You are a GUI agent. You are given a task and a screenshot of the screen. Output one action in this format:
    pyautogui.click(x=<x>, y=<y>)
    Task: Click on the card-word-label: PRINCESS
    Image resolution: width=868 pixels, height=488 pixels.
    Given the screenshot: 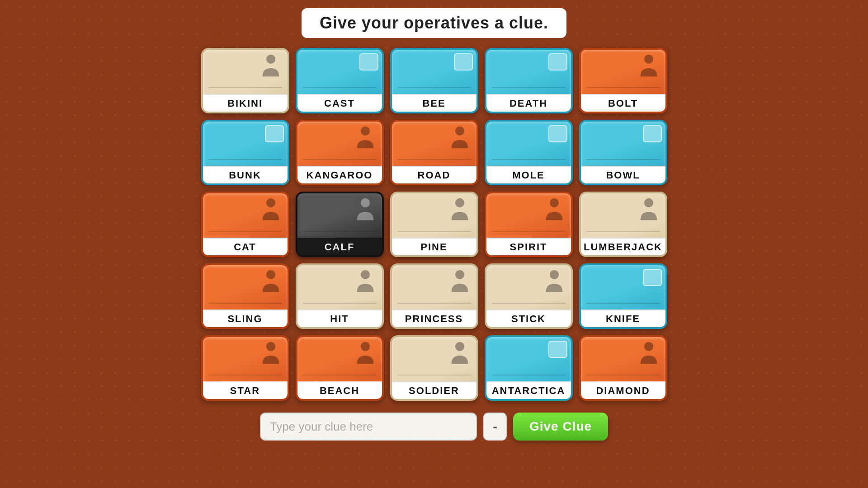 What is the action you would take?
    pyautogui.click(x=434, y=319)
    